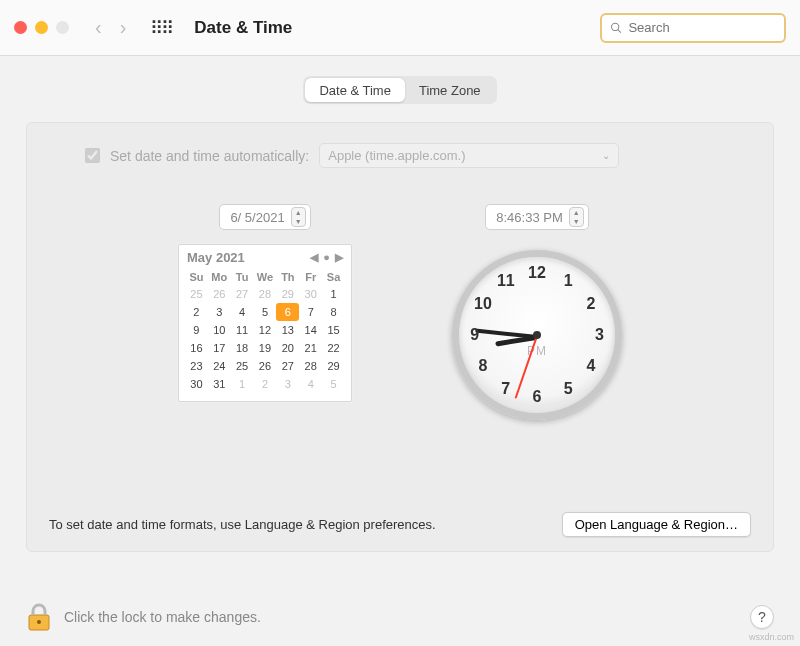 The height and width of the screenshot is (646, 800). What do you see at coordinates (450, 90) in the screenshot?
I see `tab-time-zone: Time Zone` at bounding box center [450, 90].